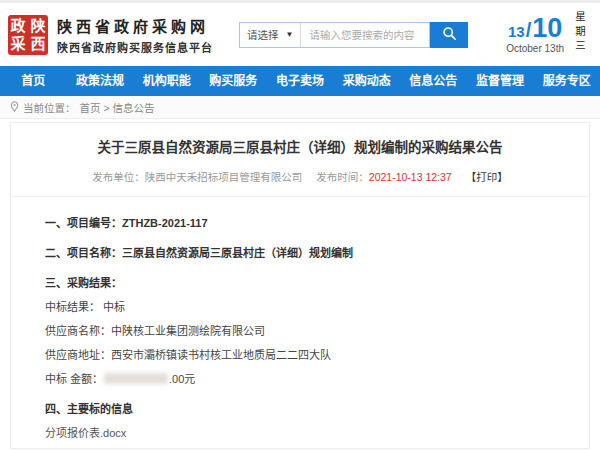 This screenshot has height=450, width=600. I want to click on breadcrumb: 当前位置： 首页 > 信息公告, so click(300, 108).